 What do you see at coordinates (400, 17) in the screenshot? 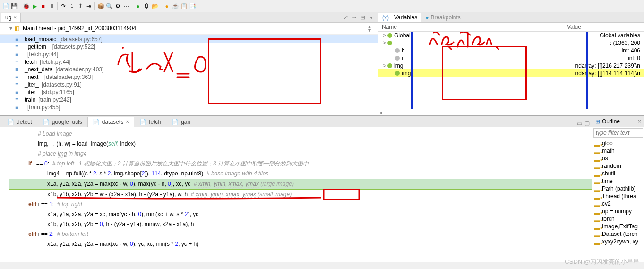
I see `variables-tab: (x)= Variables` at bounding box center [400, 17].